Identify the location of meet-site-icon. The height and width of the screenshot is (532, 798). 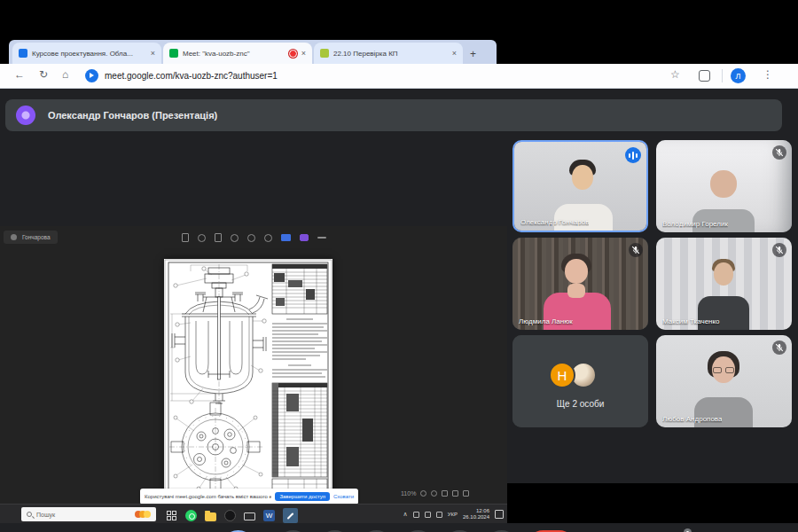
(92, 76).